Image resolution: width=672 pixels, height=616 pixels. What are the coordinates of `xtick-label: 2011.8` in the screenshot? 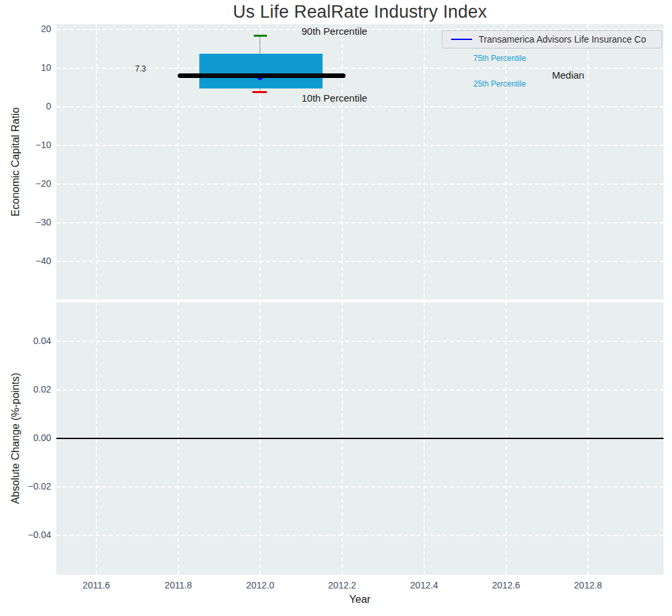 It's located at (178, 585).